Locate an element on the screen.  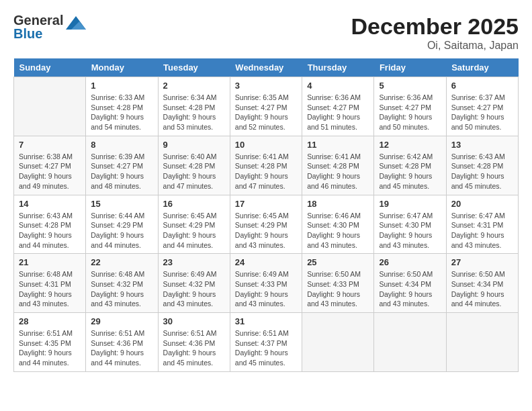
column-header-friday: Friday is located at coordinates (410, 68).